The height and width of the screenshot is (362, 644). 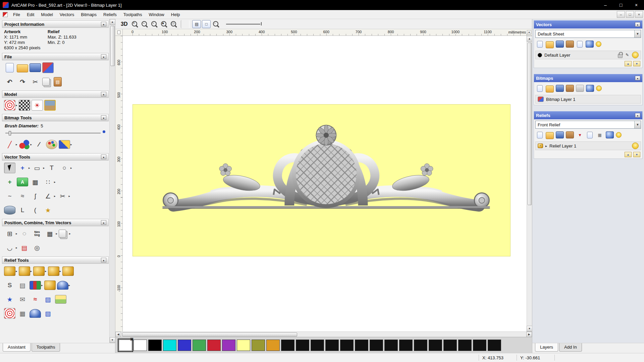 What do you see at coordinates (10, 68) in the screenshot?
I see `new-model-icon` at bounding box center [10, 68].